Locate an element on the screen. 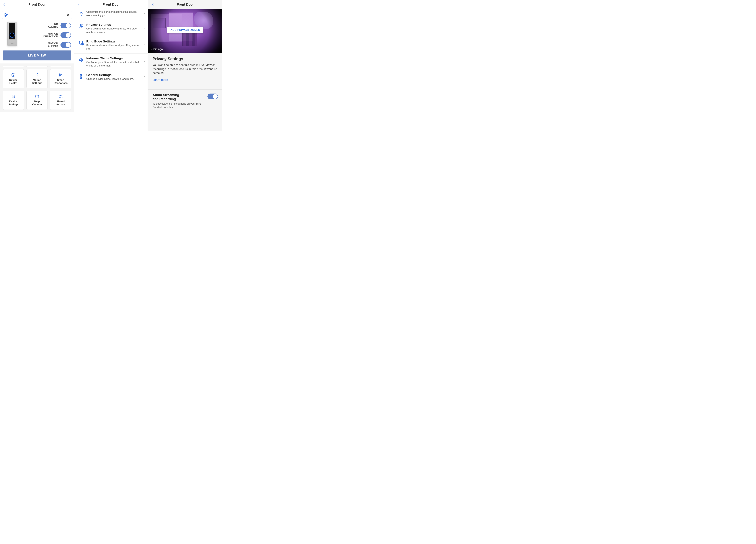 Image resolution: width=756 pixels, height=544 pixels. search-field: ✕ is located at coordinates (37, 15).